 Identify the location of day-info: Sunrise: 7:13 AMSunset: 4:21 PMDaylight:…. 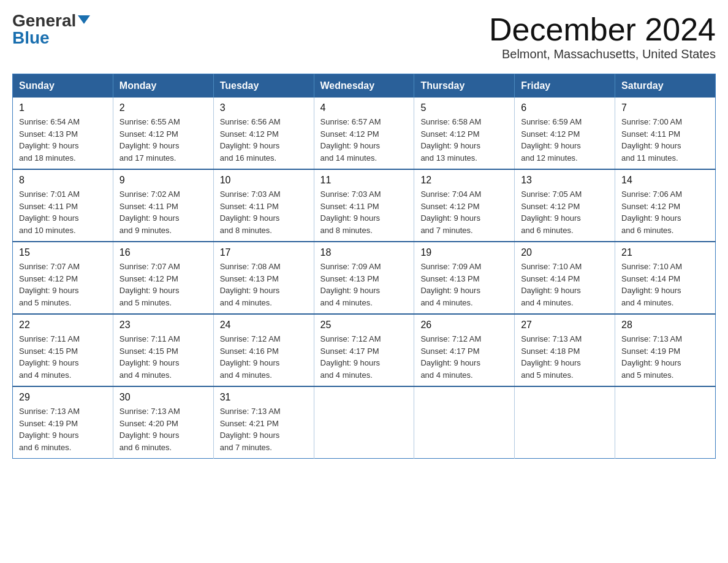
(264, 429).